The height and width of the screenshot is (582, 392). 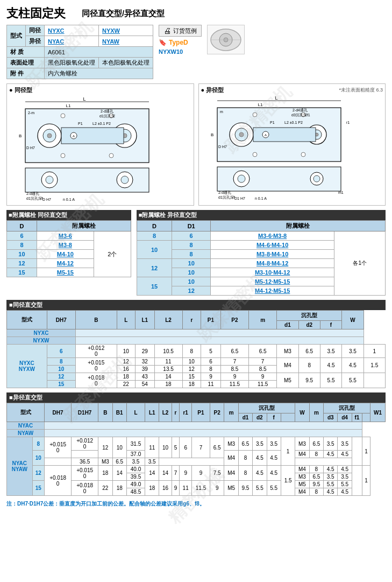 What do you see at coordinates (309, 366) in the screenshot?
I see `same-d1-8: 8` at bounding box center [309, 366].